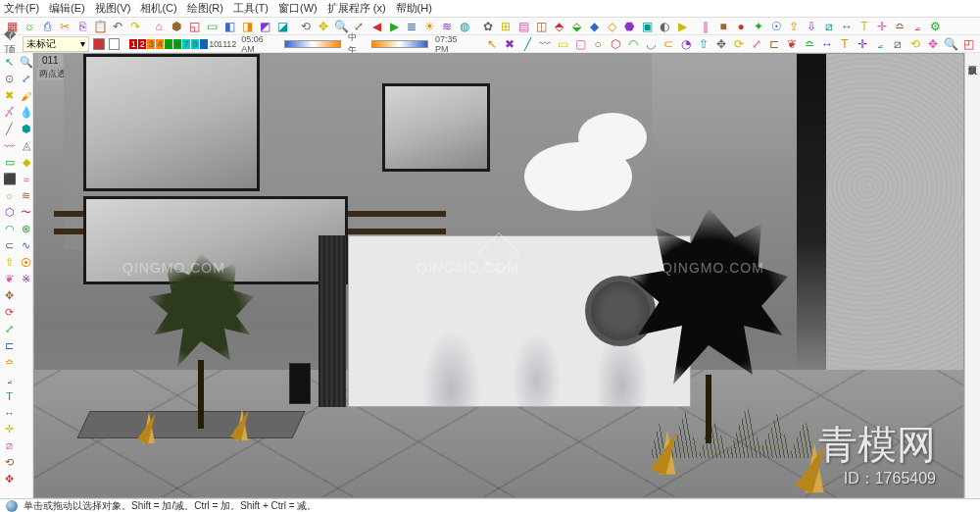 The height and width of the screenshot is (512, 980). Describe the element at coordinates (26, 63) in the screenshot. I see `zoom-tool-icon: 🔍` at that location.